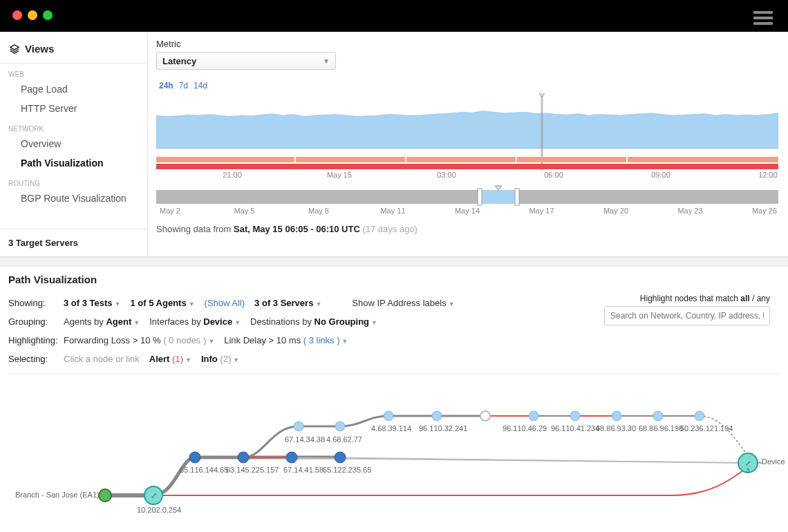  Describe the element at coordinates (467, 44) in the screenshot. I see `metric-label: Metric` at that location.